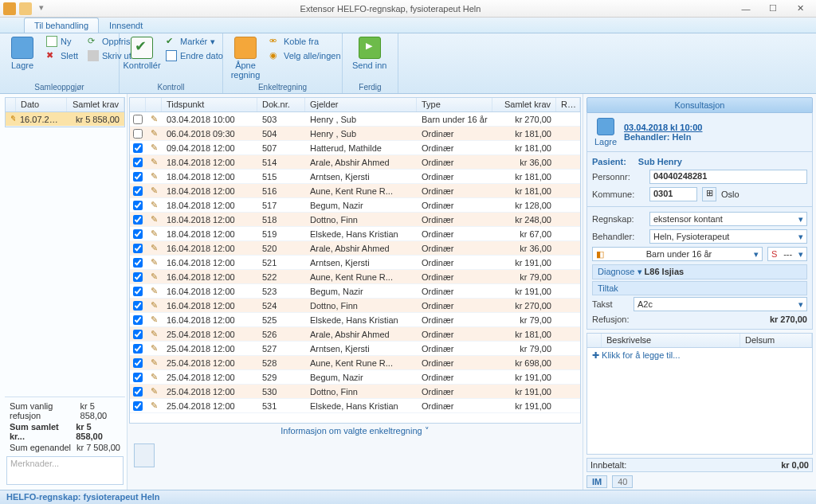 This screenshot has width=816, height=504. I want to click on col-gjelder: Gjelder, so click(361, 105).